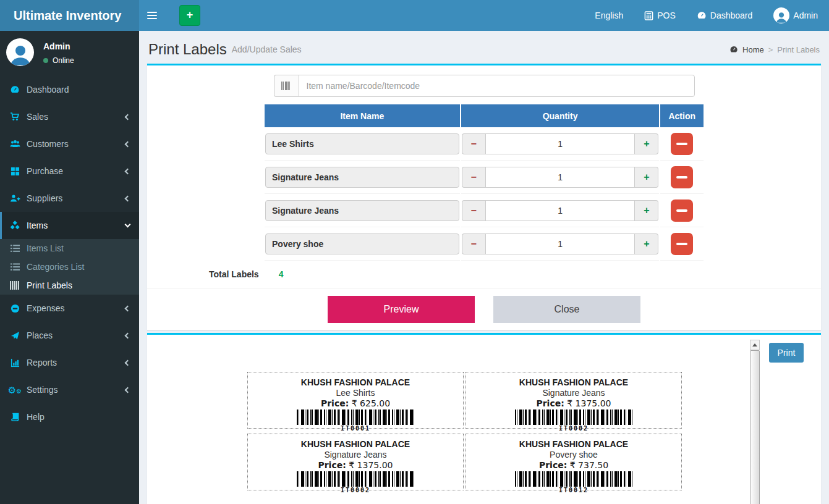  Describe the element at coordinates (355, 393) in the screenshot. I see `label-item-name: Lee Shirts` at that location.